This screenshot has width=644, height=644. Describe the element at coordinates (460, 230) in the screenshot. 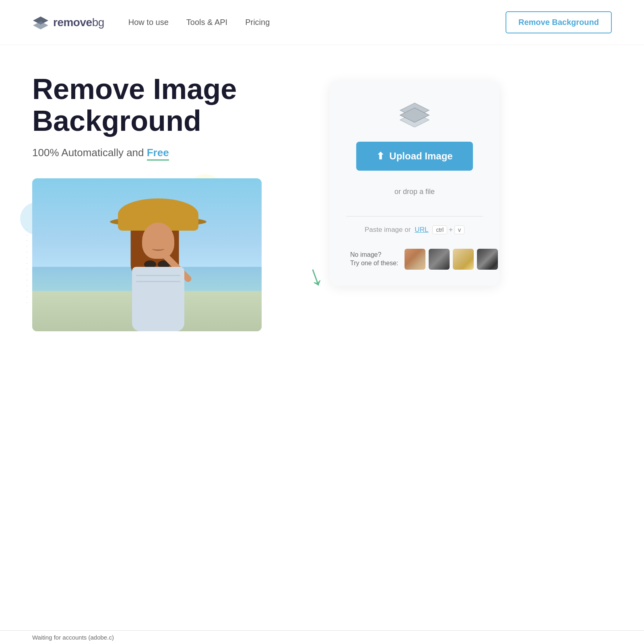

I see `kbd-v: v` at that location.